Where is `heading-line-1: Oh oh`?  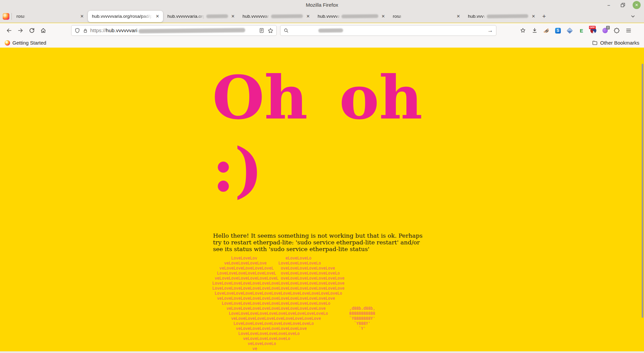 heading-line-1: Oh oh is located at coordinates (317, 98).